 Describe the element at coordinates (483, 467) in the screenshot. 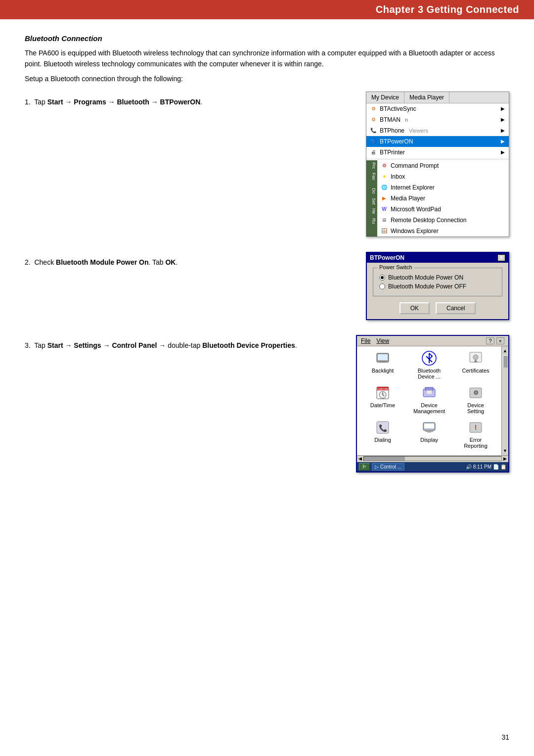

I see `clock-display: 8:11 PM` at that location.